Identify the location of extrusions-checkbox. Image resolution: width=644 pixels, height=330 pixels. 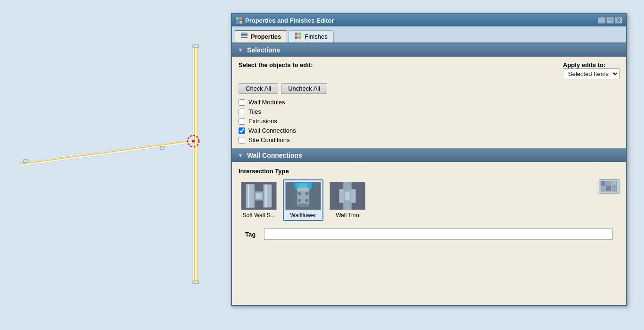
(242, 121).